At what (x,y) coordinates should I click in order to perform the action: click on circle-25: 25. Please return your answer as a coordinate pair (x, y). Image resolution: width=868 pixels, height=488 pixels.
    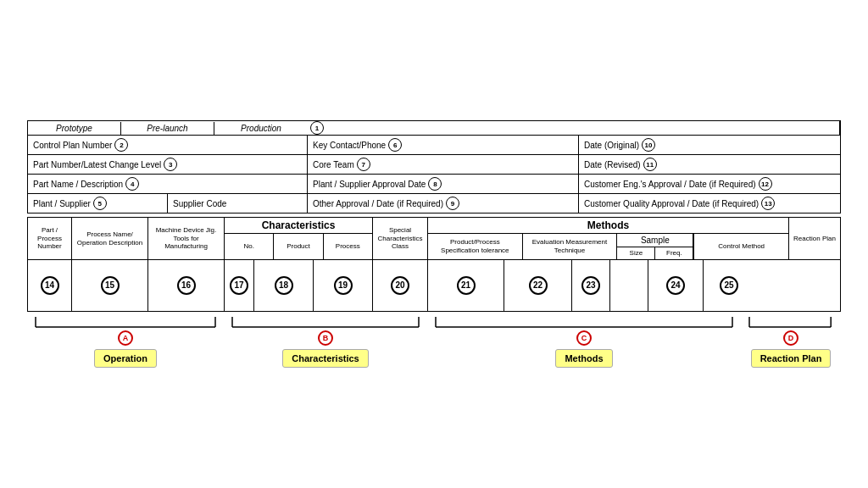
    Looking at the image, I should click on (729, 286).